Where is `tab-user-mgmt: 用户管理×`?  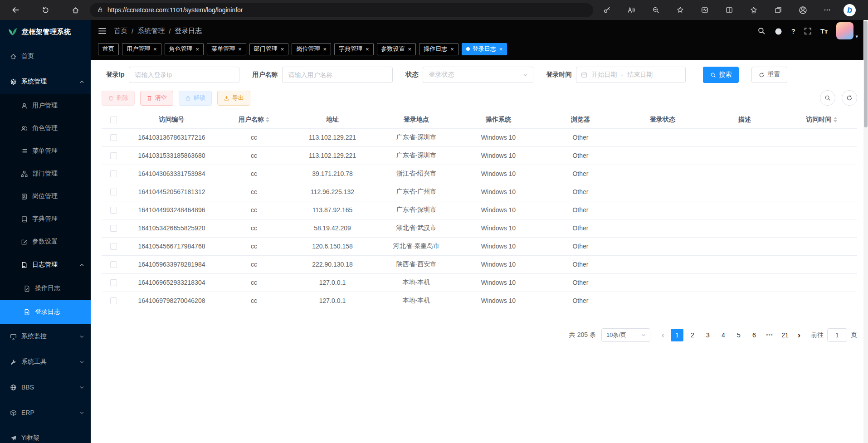
tab-user-mgmt: 用户管理× is located at coordinates (141, 49).